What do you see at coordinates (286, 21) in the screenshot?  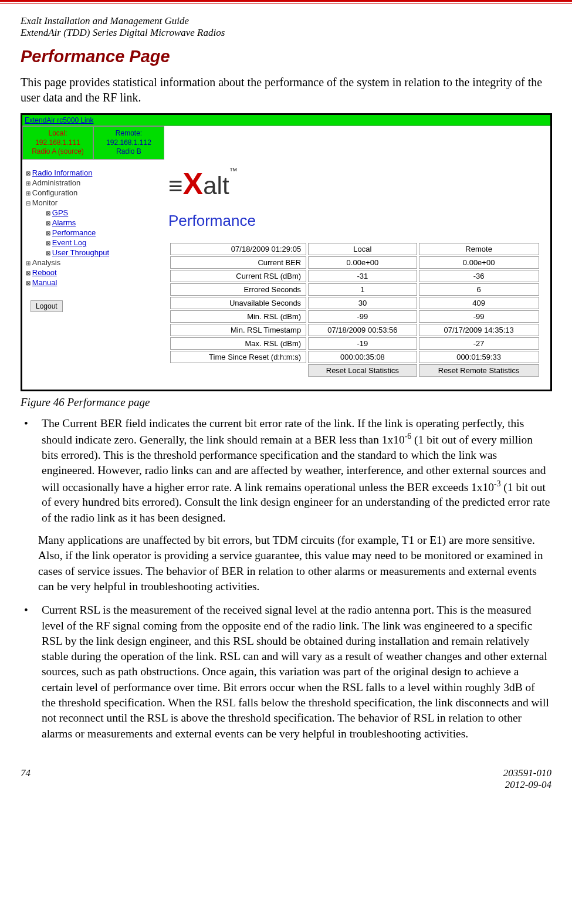 I see `header-line1: Exalt Installation and Management Guide` at bounding box center [286, 21].